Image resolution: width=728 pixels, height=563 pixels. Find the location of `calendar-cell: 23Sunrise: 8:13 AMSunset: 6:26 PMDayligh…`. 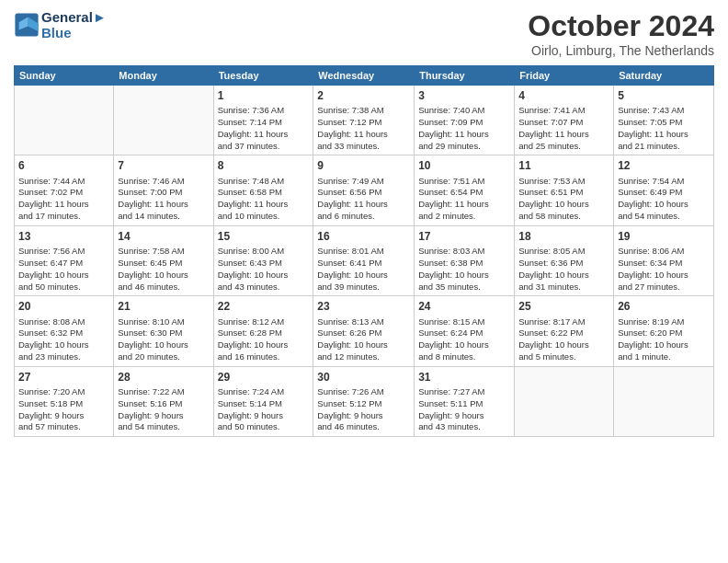

calendar-cell: 23Sunrise: 8:13 AMSunset: 6:26 PMDayligh… is located at coordinates (364, 331).